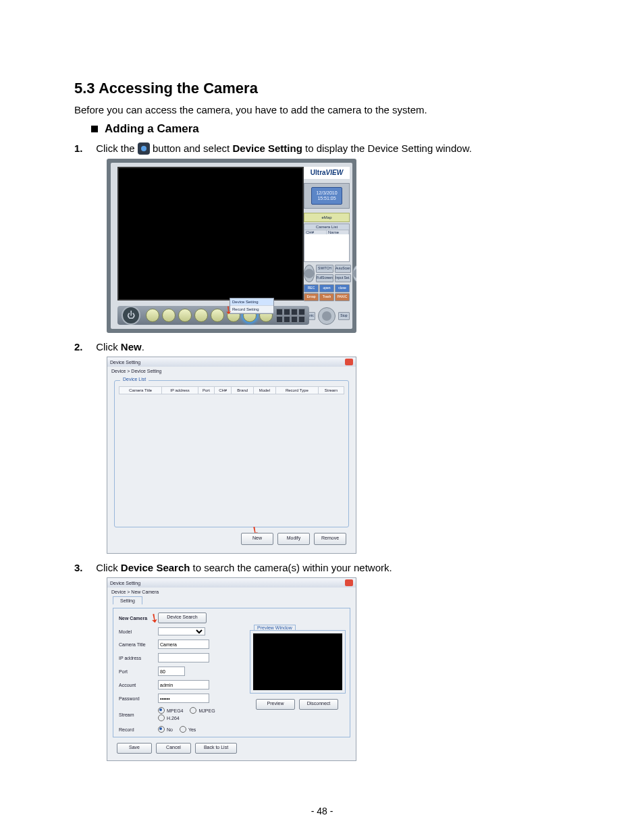 Image resolution: width=644 pixels, height=834 pixels. Describe the element at coordinates (232, 371) in the screenshot. I see `breadcrumb: Device > Device Setting` at that location.